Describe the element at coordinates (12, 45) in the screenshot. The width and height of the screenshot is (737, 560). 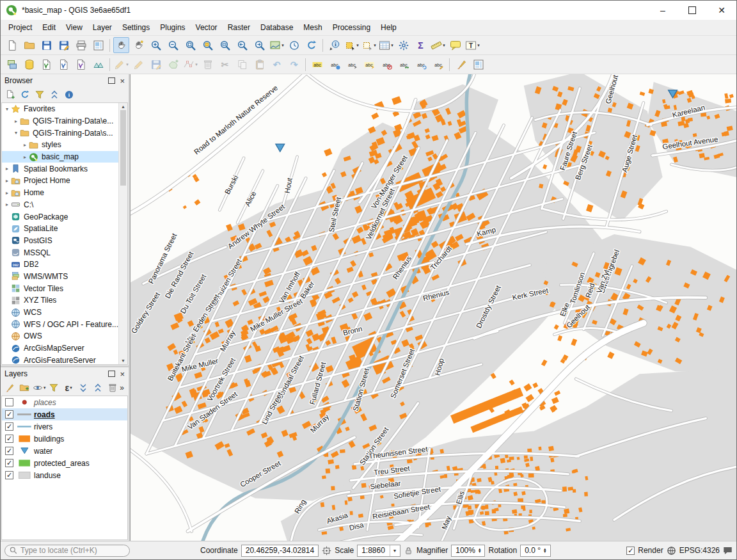
I see `new-project` at that location.